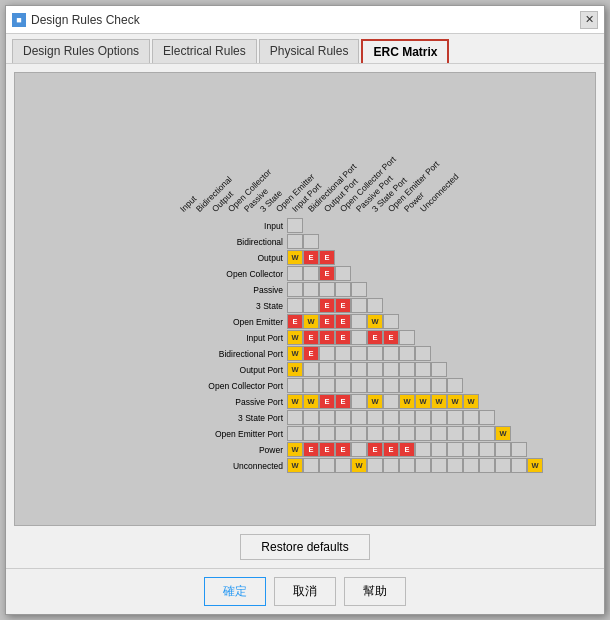 This screenshot has width=610, height=620. Describe the element at coordinates (305, 592) in the screenshot. I see `cancel-button: 取消` at that location.